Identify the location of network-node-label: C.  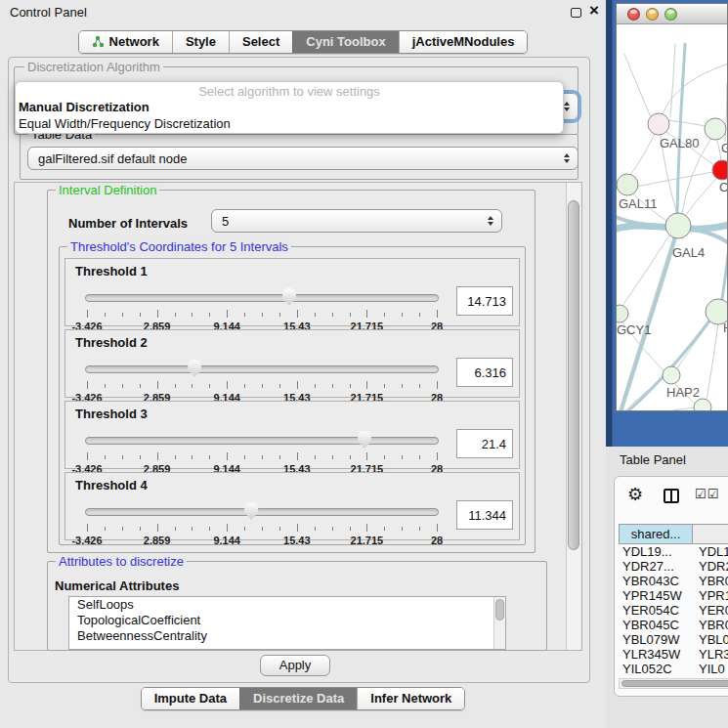
(723, 188).